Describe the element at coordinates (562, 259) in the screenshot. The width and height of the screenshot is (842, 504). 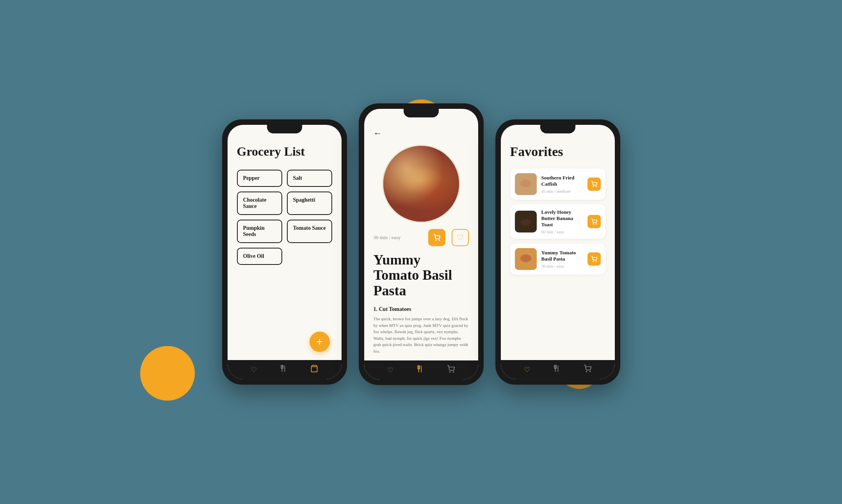
I see `fav-info-pasta: Yummy Tomato Basil Pasta 30 min / easy` at that location.